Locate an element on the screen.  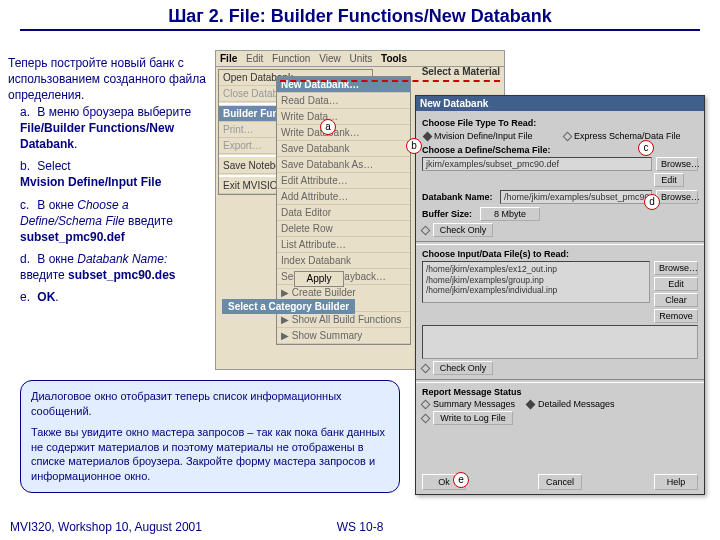
marker-b: b is located at coordinates (414, 146).